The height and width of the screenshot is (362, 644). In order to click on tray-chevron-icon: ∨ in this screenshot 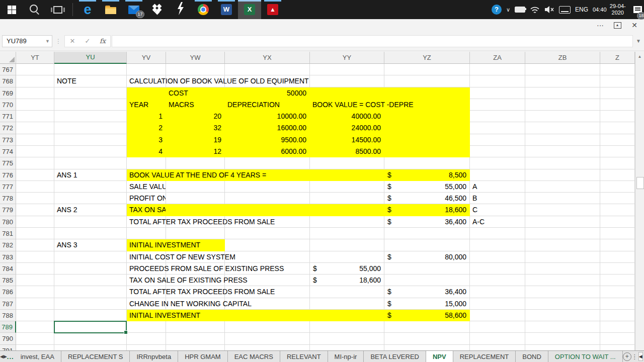, I will do `click(508, 10)`.